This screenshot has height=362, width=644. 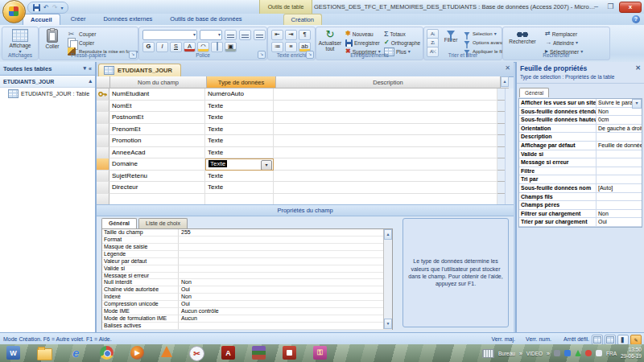 What do you see at coordinates (140, 70) in the screenshot?
I see `document-tab: ETUDIANTS_JOUR` at bounding box center [140, 70].